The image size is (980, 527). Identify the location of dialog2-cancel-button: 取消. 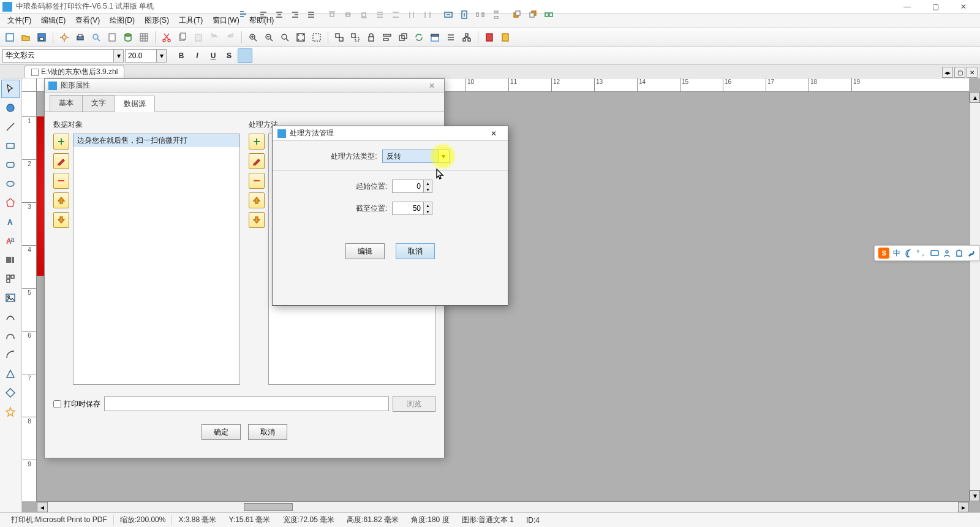
(415, 251).